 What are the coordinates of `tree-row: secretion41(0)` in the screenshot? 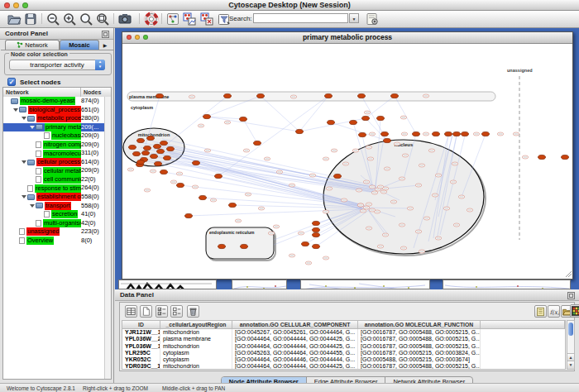 It's located at (55, 215).